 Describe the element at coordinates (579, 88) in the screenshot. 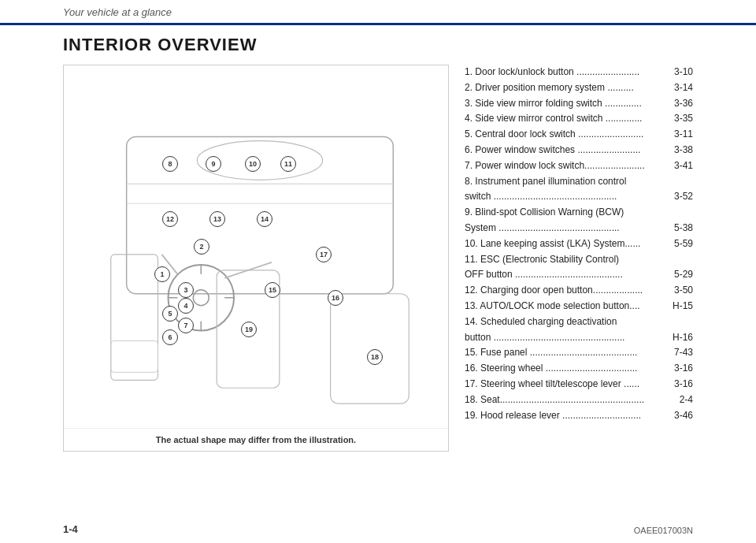

I see `list-item: 2. Driver position memory system .......…` at that location.